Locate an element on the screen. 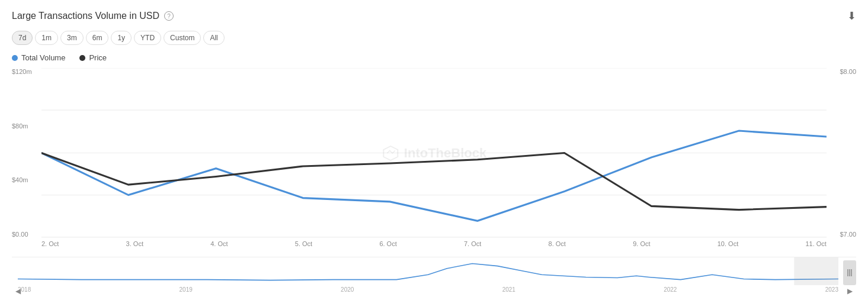 The height and width of the screenshot is (297, 868). filter-1y: 1y is located at coordinates (121, 38).